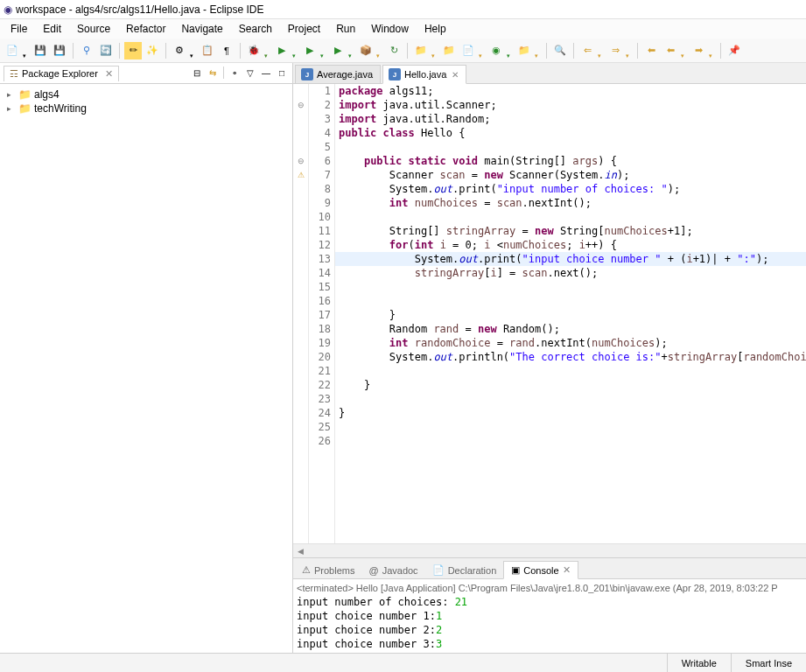  Describe the element at coordinates (698, 51) in the screenshot. I see `forward-button: ➡` at that location.